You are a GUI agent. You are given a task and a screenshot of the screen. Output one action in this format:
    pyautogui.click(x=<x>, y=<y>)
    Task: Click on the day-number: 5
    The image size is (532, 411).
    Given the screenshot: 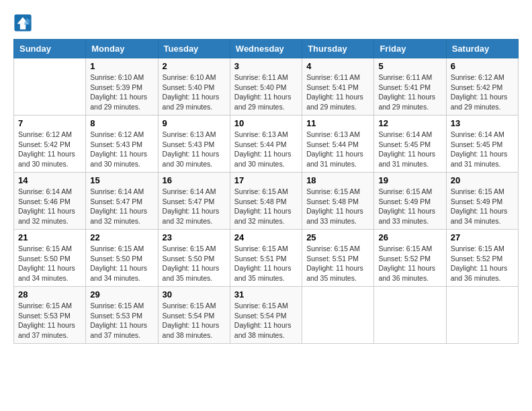 What is the action you would take?
    pyautogui.click(x=410, y=66)
    